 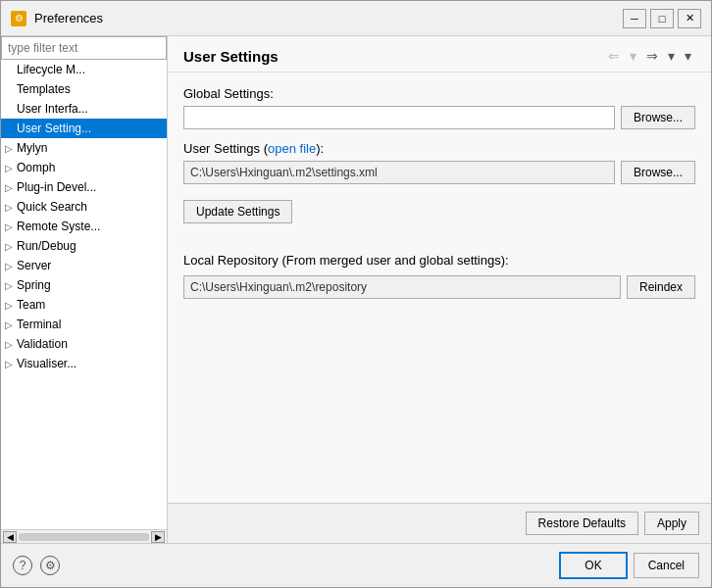 I want to click on minimize-button: ─, so click(x=635, y=19).